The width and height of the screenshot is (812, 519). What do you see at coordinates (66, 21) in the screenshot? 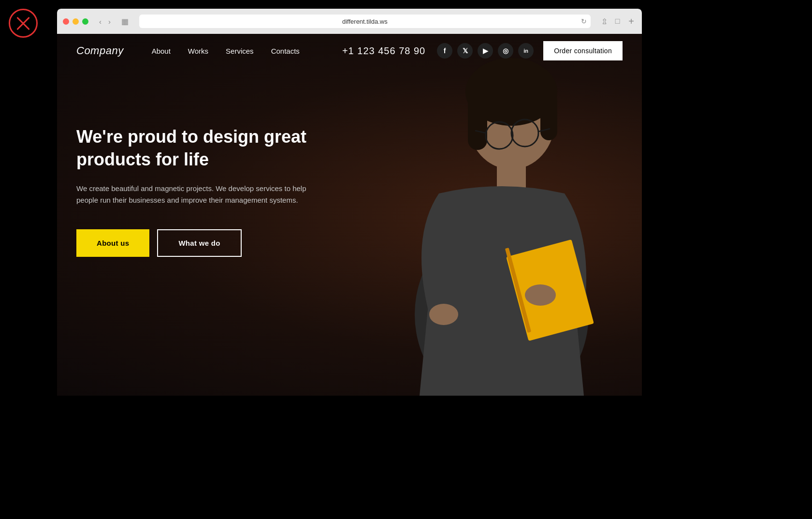
I see `close-traffic-light` at bounding box center [66, 21].